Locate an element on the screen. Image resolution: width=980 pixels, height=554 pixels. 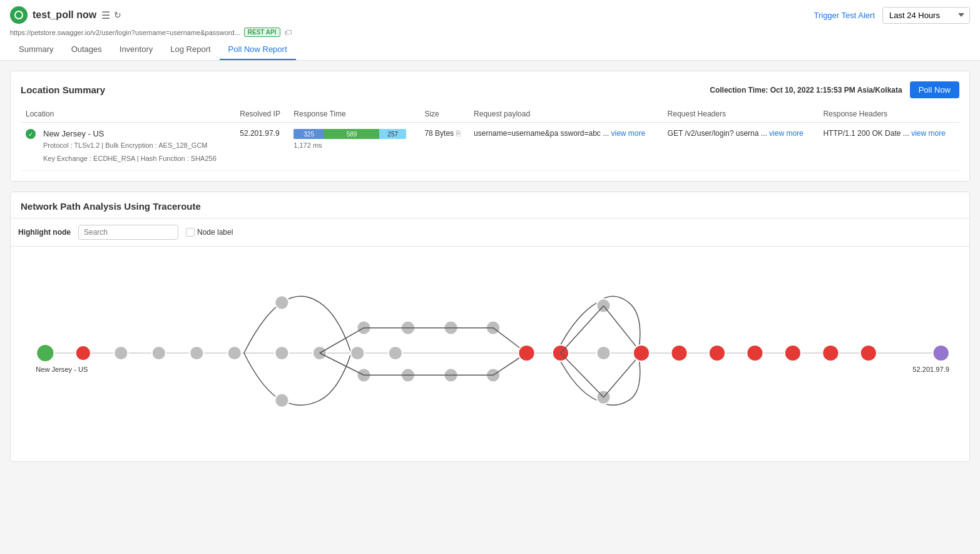
app-icon is located at coordinates (19, 15).